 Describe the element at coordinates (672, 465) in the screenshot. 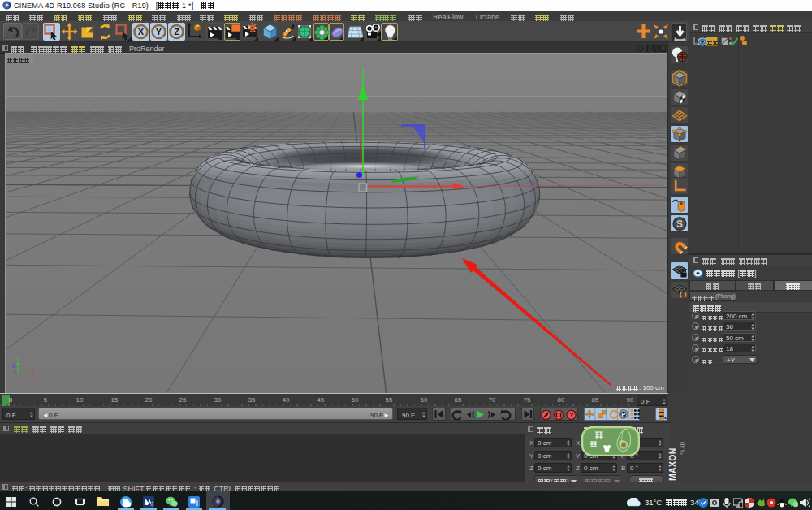

I see `svg-text: MAXON` at that location.